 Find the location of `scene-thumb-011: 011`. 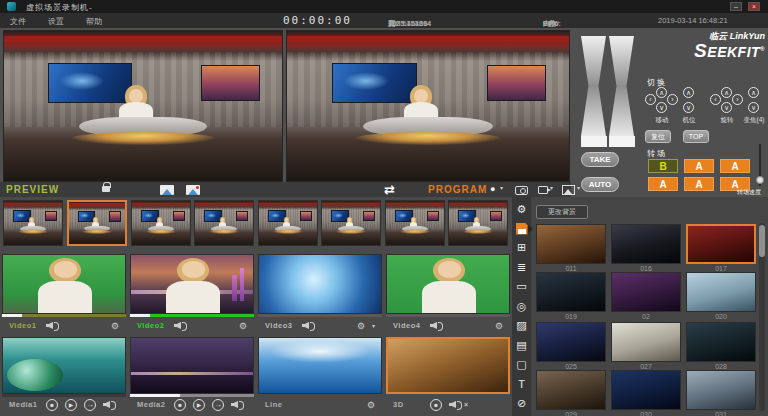

scene-thumb-011: 011 is located at coordinates (571, 248).